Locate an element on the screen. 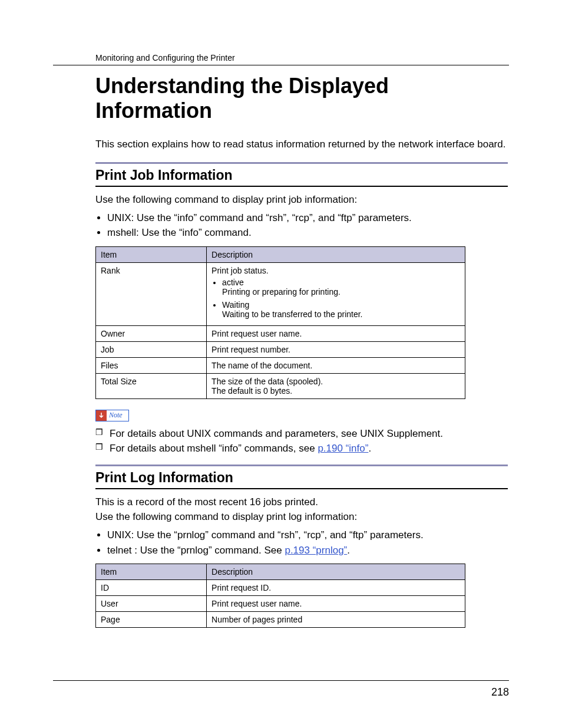  list-item: UNIX: Use the “prnlog” command and “rsh”… is located at coordinates (308, 535).